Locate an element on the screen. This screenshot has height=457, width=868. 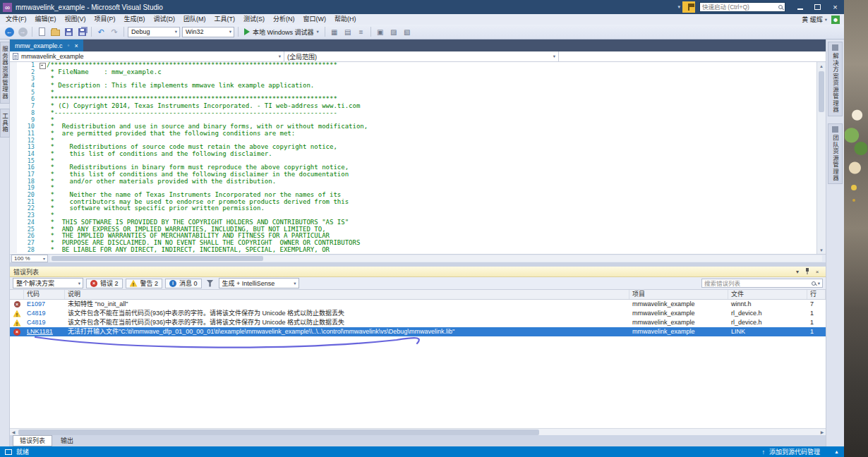
navigate-back-button: ← is located at coordinates (9, 32).